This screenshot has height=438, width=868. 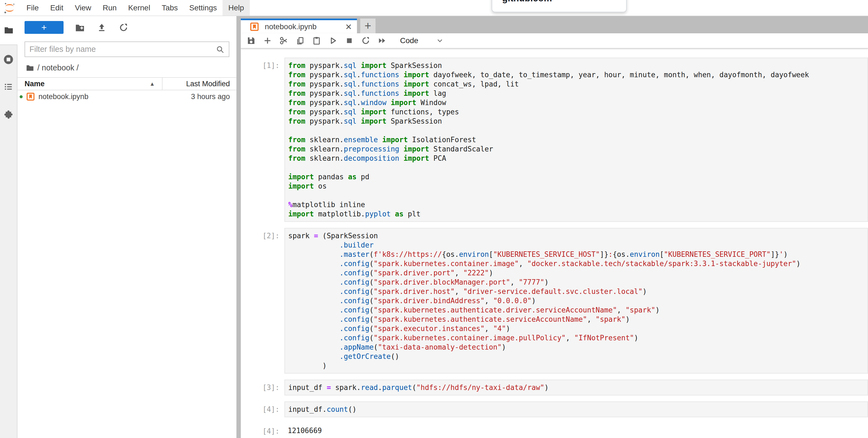 I want to click on menu-item-run: Run, so click(x=110, y=8).